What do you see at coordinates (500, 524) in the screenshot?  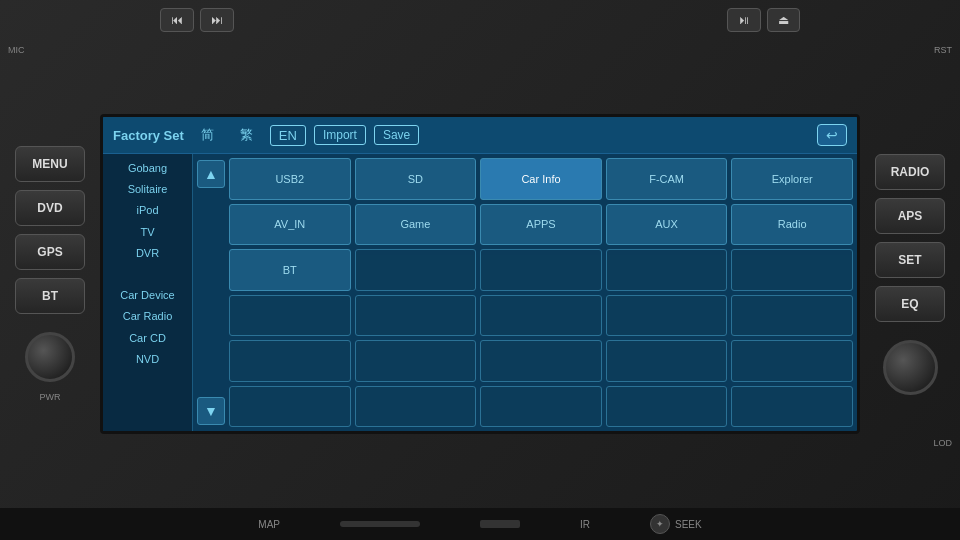 I see `sd-slot` at bounding box center [500, 524].